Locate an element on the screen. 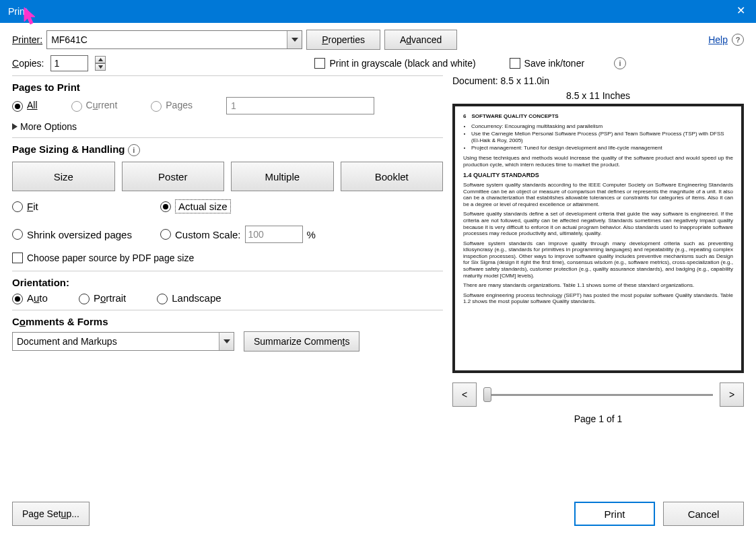  size-button: Size is located at coordinates (63, 176).